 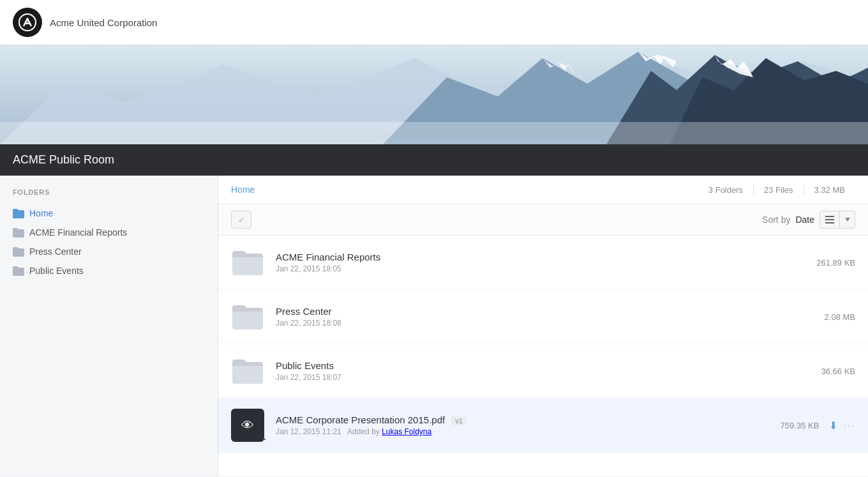 What do you see at coordinates (848, 220) in the screenshot?
I see `chevron-down-icon` at bounding box center [848, 220].